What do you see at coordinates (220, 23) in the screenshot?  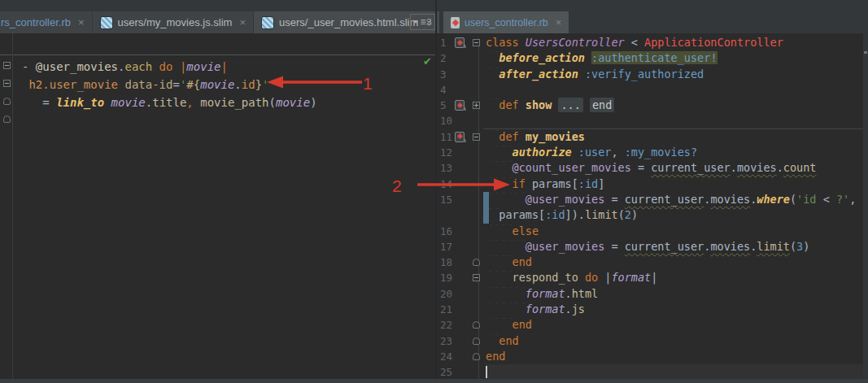 I see `left-tab-group: rs_controller.rbusers/my_movies.js.slimu…` at bounding box center [220, 23].